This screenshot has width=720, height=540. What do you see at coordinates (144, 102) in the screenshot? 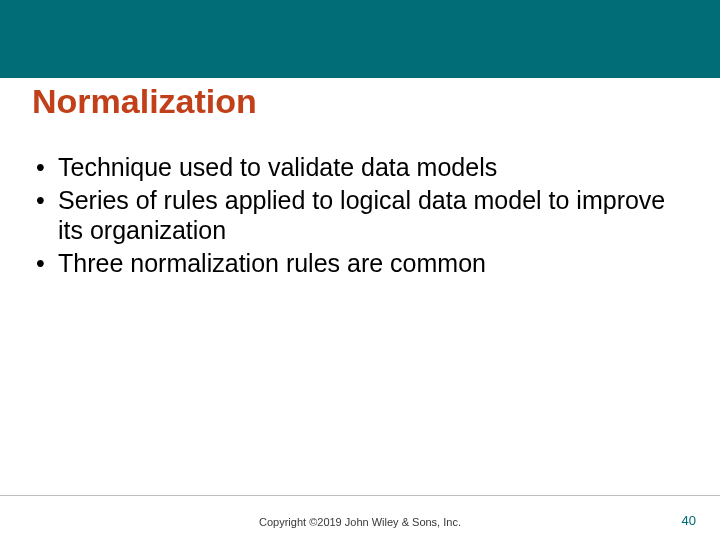
I see `slide-title: Normalization` at bounding box center [144, 102].